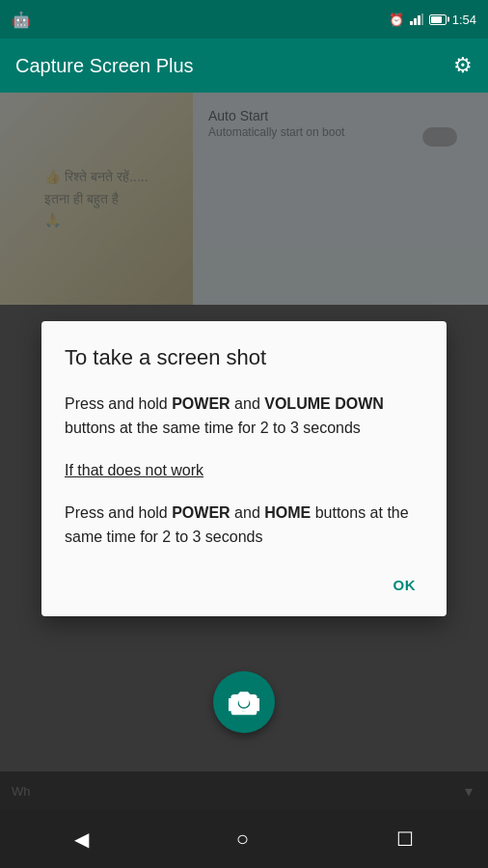  I want to click on ok-button: OK, so click(405, 584).